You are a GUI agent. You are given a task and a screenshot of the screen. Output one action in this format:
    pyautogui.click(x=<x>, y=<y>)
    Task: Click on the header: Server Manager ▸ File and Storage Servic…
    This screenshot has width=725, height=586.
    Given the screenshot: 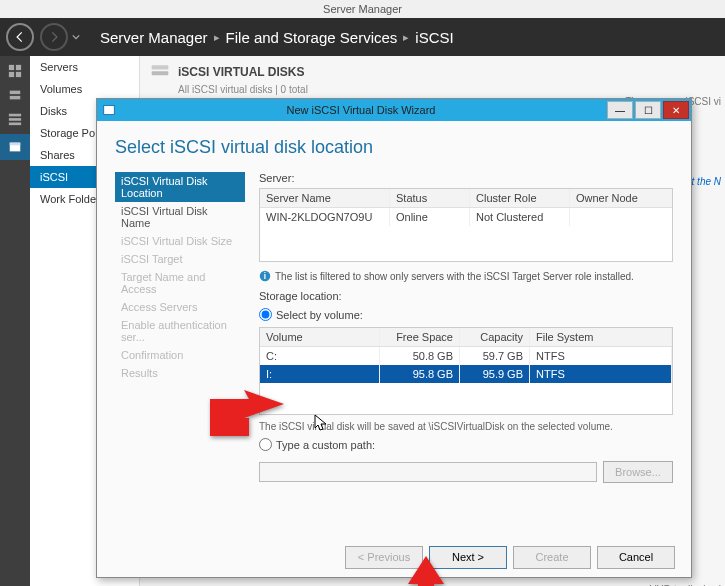 What is the action you would take?
    pyautogui.click(x=362, y=37)
    